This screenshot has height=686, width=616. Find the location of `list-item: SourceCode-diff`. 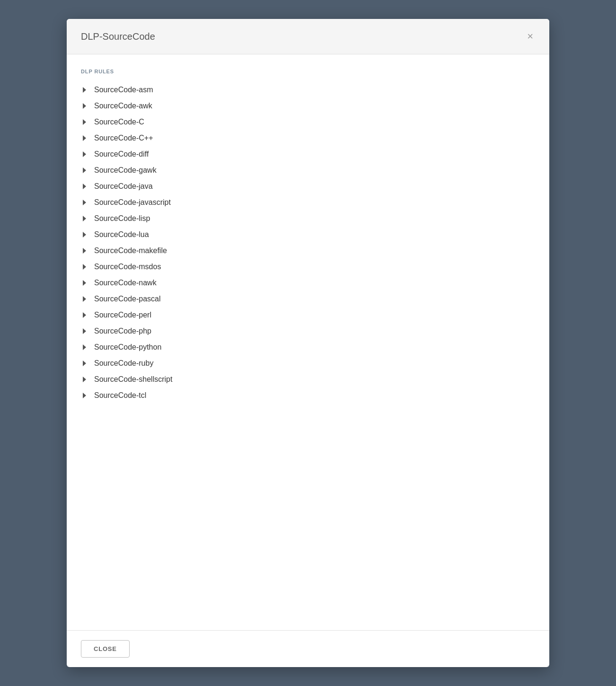

list-item: SourceCode-diff is located at coordinates (308, 154).